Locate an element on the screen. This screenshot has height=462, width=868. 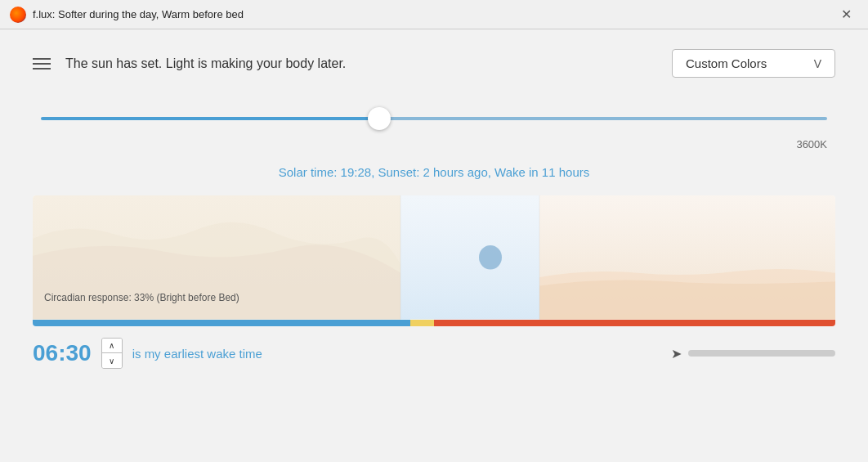
chevron-down-icon: V is located at coordinates (817, 64).